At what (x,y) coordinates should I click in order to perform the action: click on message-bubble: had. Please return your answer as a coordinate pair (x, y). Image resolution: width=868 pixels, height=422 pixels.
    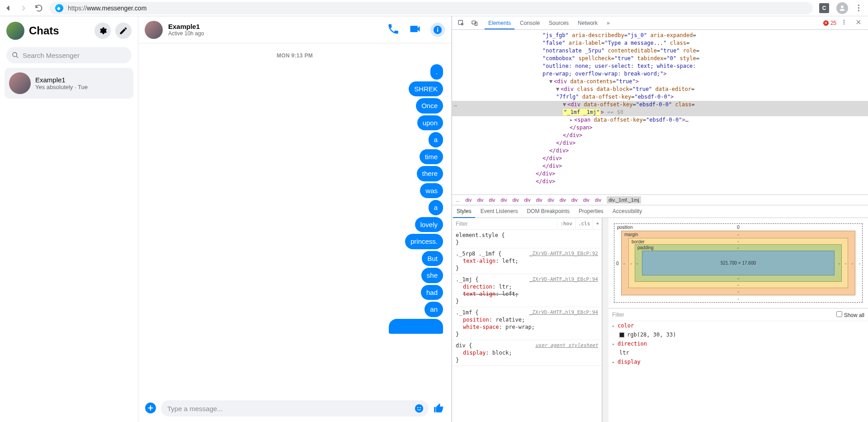
    Looking at the image, I should click on (432, 293).